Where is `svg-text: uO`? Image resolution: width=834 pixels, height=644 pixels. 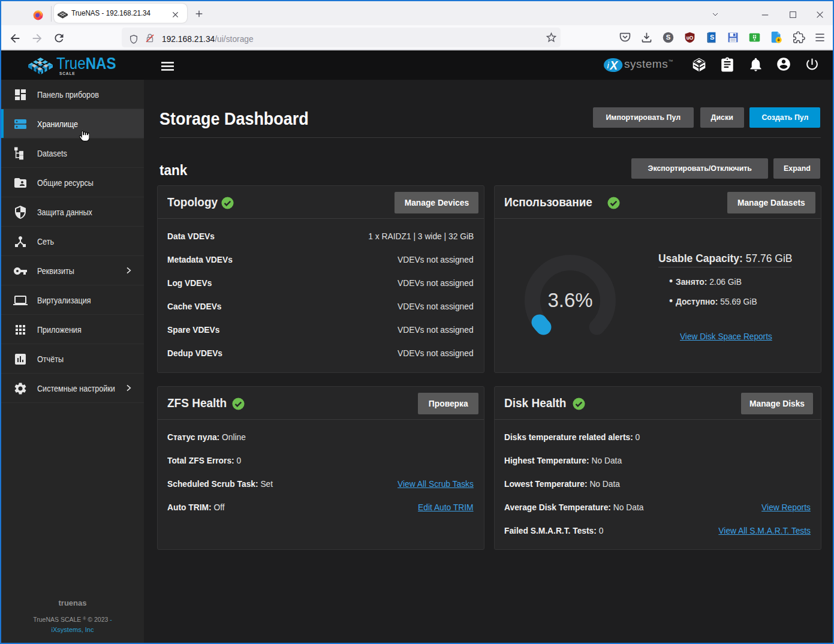 svg-text: uO is located at coordinates (690, 38).